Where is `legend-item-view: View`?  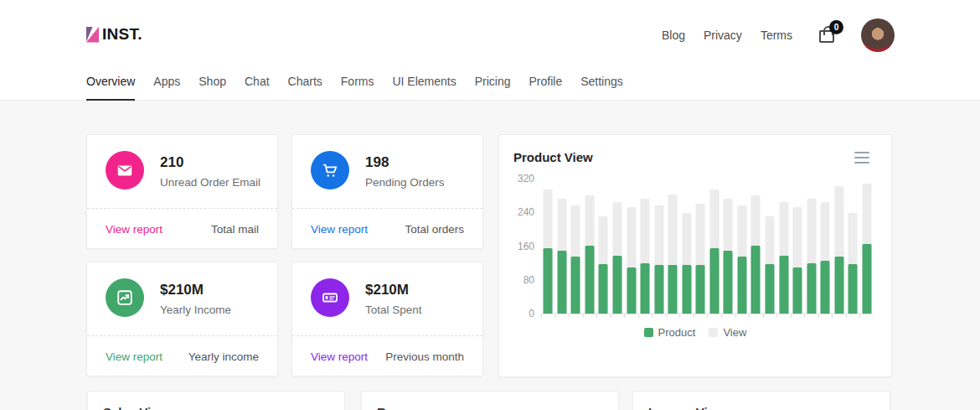
legend-item-view: View is located at coordinates (727, 332).